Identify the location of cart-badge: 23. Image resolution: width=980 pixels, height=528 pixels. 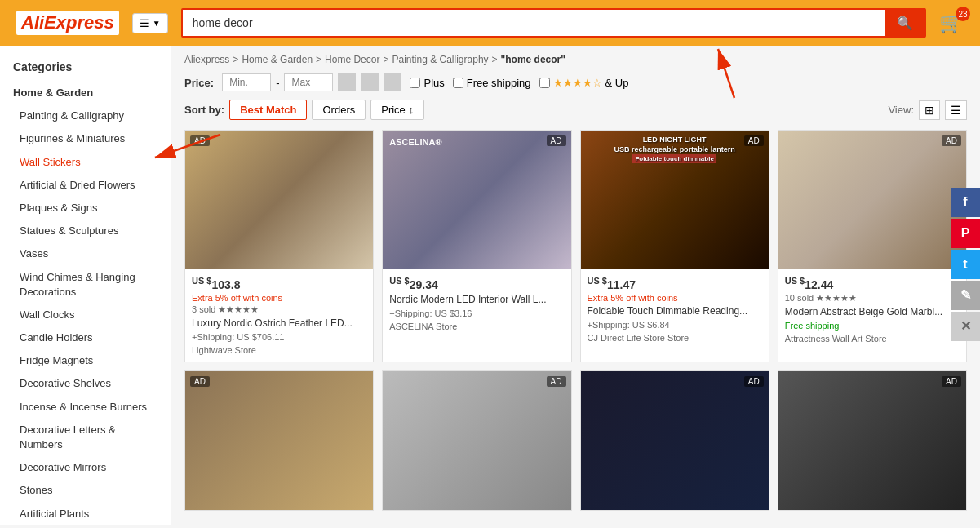
(963, 14).